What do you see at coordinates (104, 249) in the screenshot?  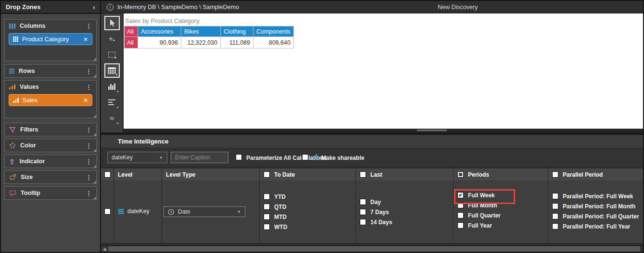 I see `scroll-left-arrow-icon: ◀` at bounding box center [104, 249].